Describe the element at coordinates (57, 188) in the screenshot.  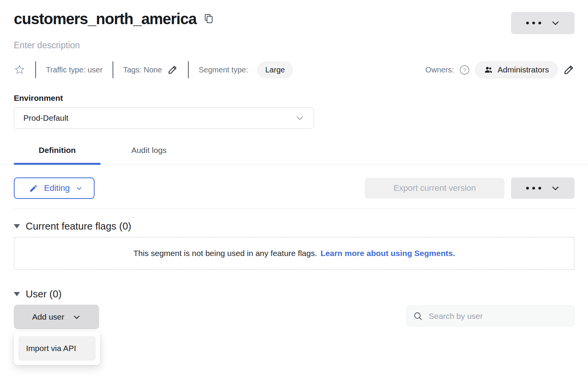
I see `editing-label: Editing` at that location.